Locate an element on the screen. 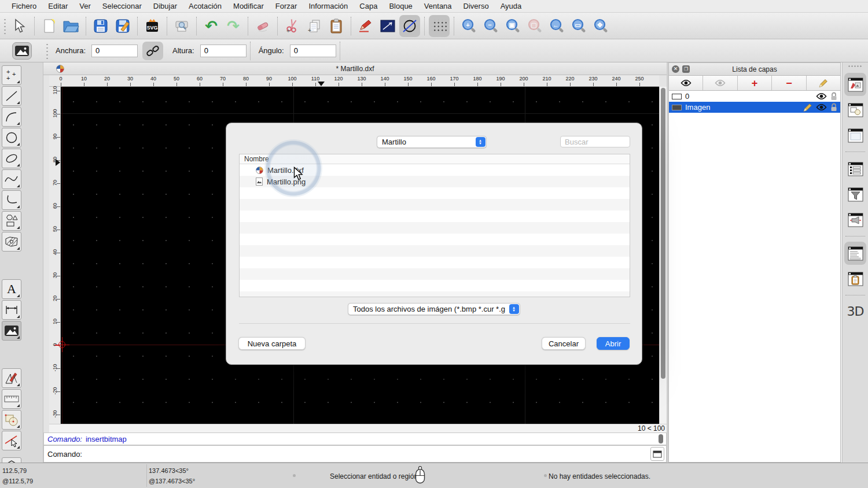 The height and width of the screenshot is (488, 868). history-scrollbar is located at coordinates (661, 439).